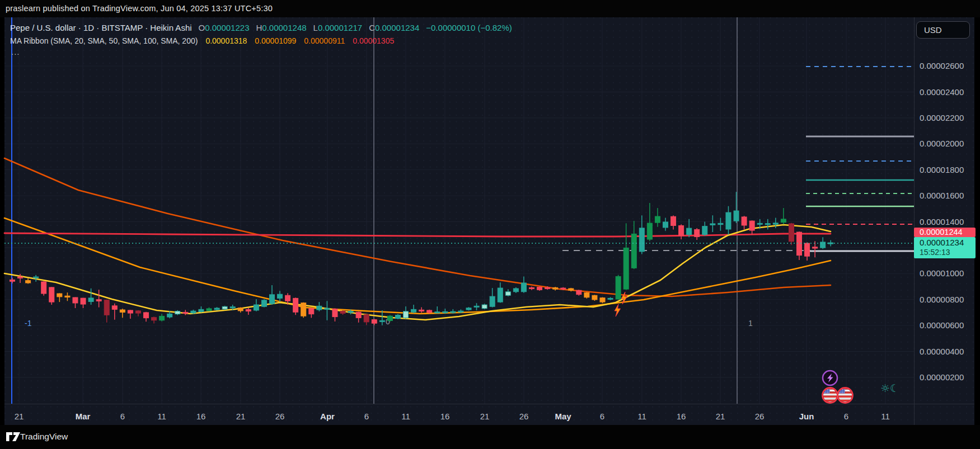  What do you see at coordinates (271, 41) in the screenshot?
I see `indicator-value: 0.00001099` at bounding box center [271, 41].